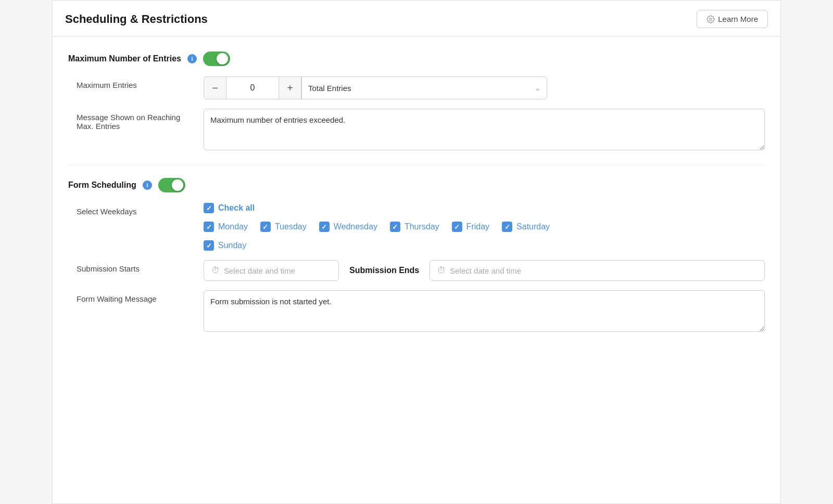 The height and width of the screenshot is (504, 833). What do you see at coordinates (484, 270) in the screenshot?
I see `submission-dates-control: ⏱ Select date and time Submission Ends ⏱…` at bounding box center [484, 270].